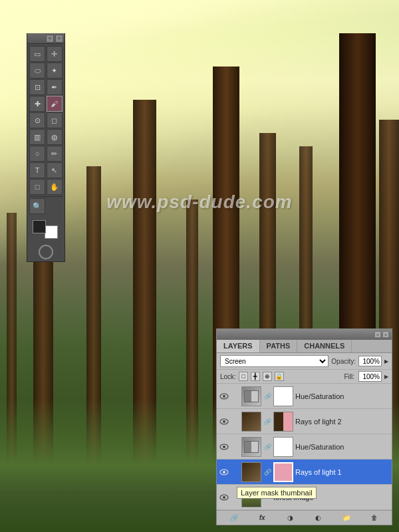 Image resolution: width=399 pixels, height=532 pixels. I want to click on layer-row-hue-sat-2: 🔗 Hue/Saturation, so click(305, 396).